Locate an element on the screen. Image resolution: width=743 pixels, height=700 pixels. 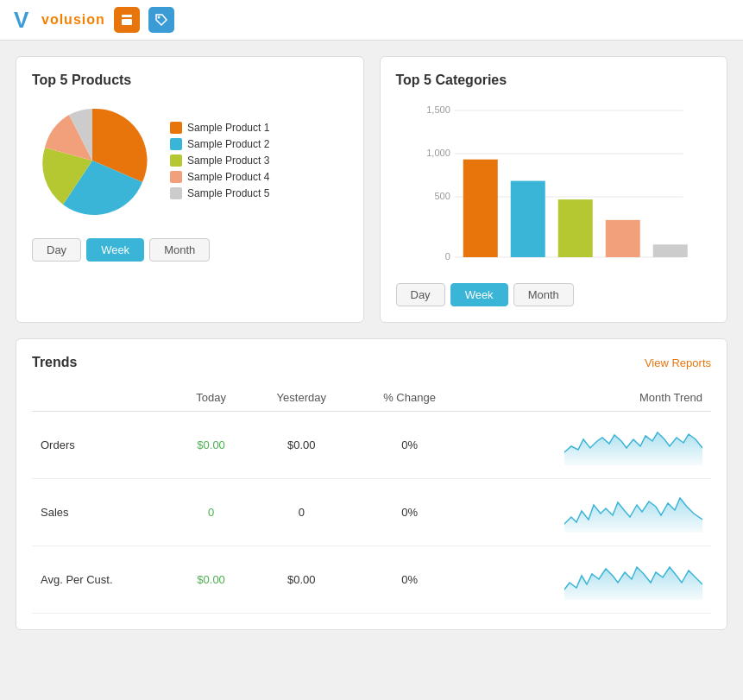
header-tag-icon is located at coordinates (161, 20).